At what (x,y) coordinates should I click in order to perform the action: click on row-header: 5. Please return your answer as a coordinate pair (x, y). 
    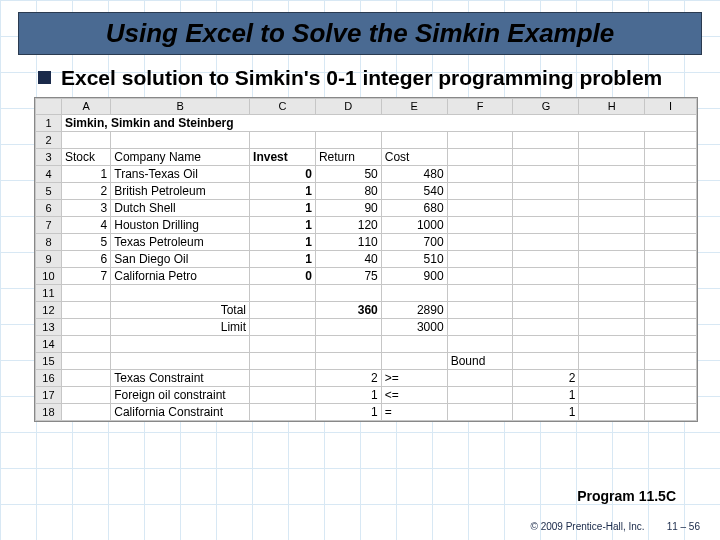
    Looking at the image, I should click on (49, 190).